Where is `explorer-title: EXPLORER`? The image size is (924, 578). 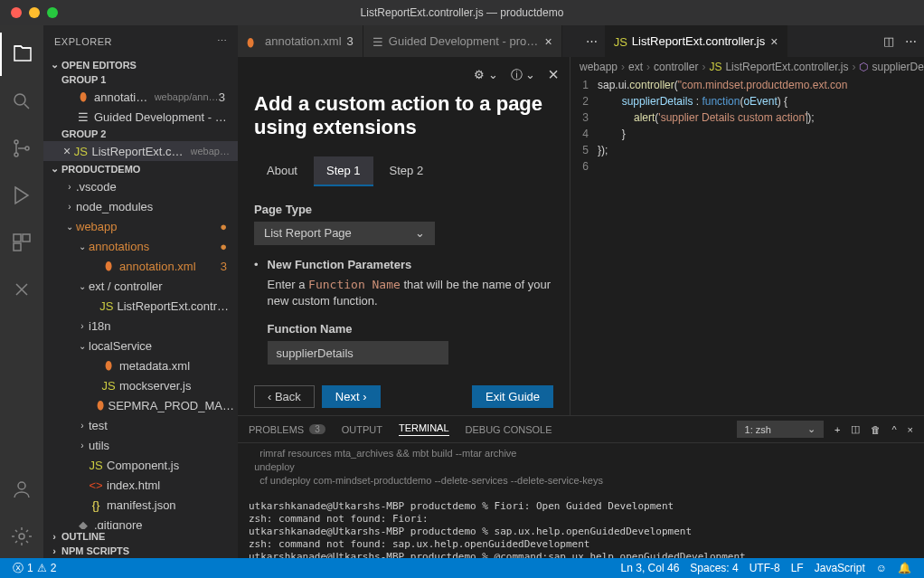
explorer-title: EXPLORER is located at coordinates (83, 42).